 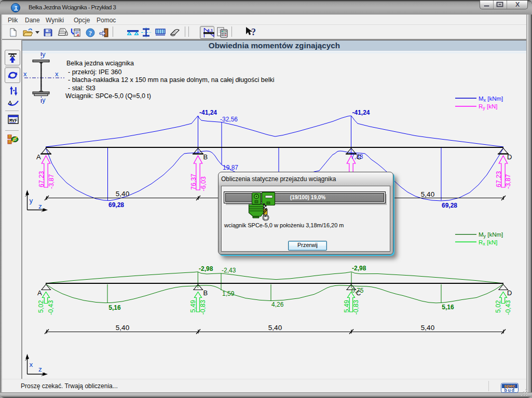 What do you see at coordinates (491, 99) in the screenshot?
I see `svg-text: Mx [kNm]` at bounding box center [491, 99].